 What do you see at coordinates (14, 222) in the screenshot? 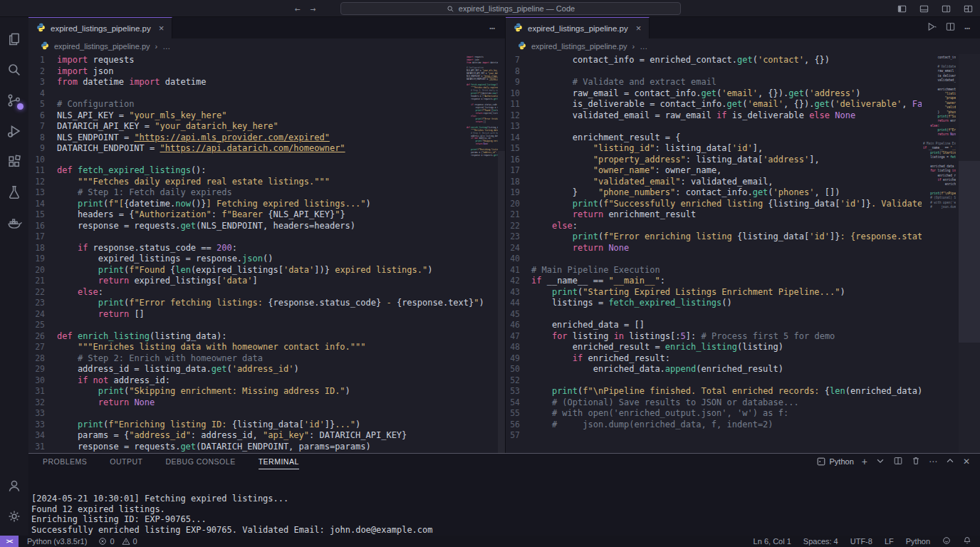
I see `docker-icon` at bounding box center [14, 222].